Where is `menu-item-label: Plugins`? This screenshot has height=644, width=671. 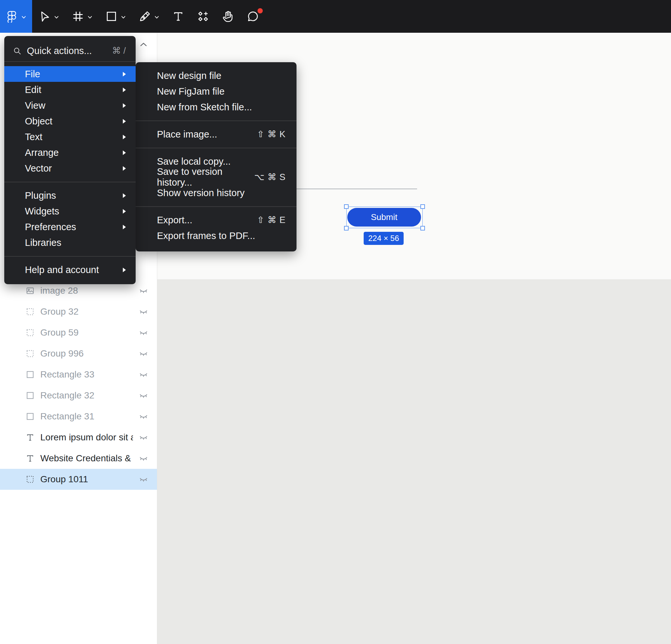
menu-item-label: Plugins is located at coordinates (74, 196).